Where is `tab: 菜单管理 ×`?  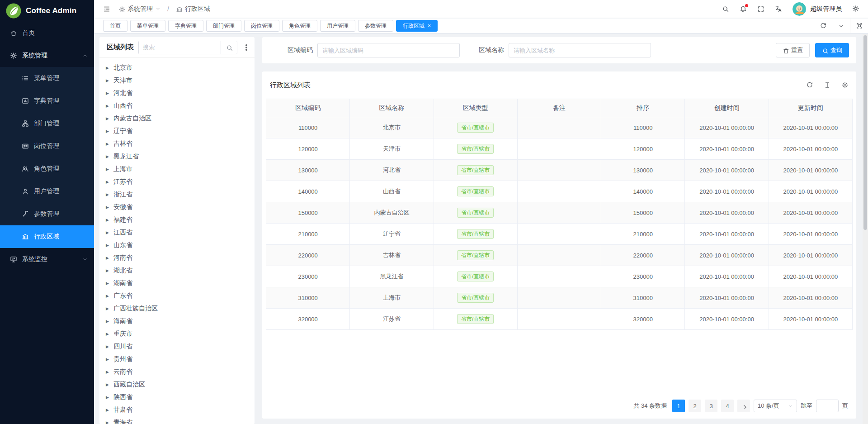
tab: 菜单管理 × is located at coordinates (148, 26).